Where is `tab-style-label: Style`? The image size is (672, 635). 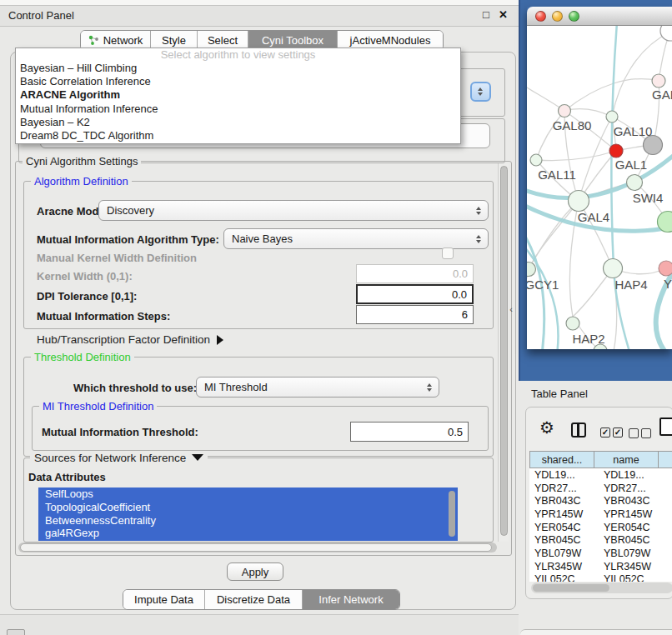 tab-style-label: Style is located at coordinates (173, 40).